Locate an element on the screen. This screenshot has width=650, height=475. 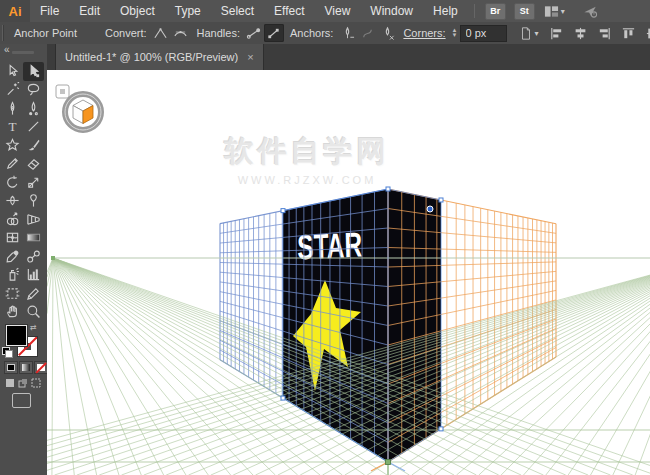
menu-item-help: Help is located at coordinates (446, 11).